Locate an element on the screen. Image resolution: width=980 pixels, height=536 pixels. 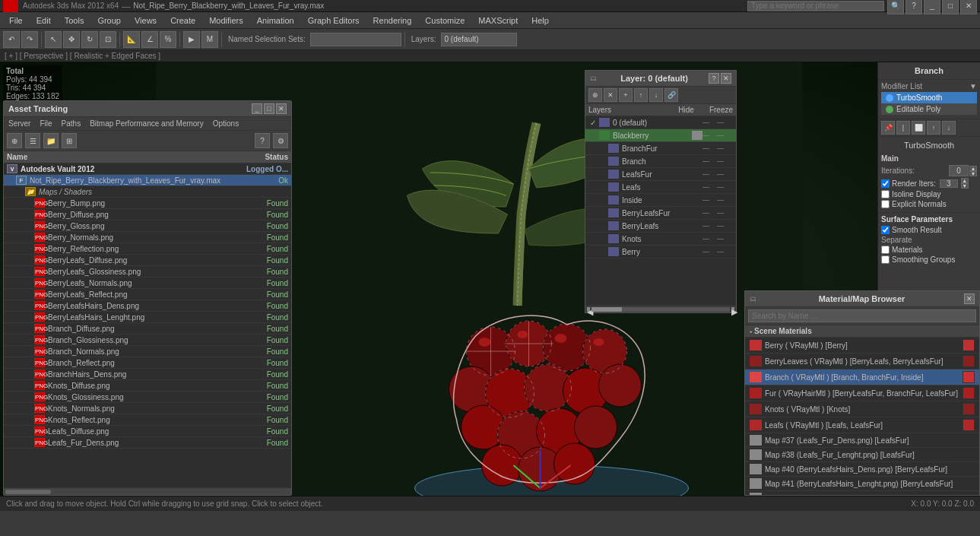
close-button: ✕ is located at coordinates (969, 8).